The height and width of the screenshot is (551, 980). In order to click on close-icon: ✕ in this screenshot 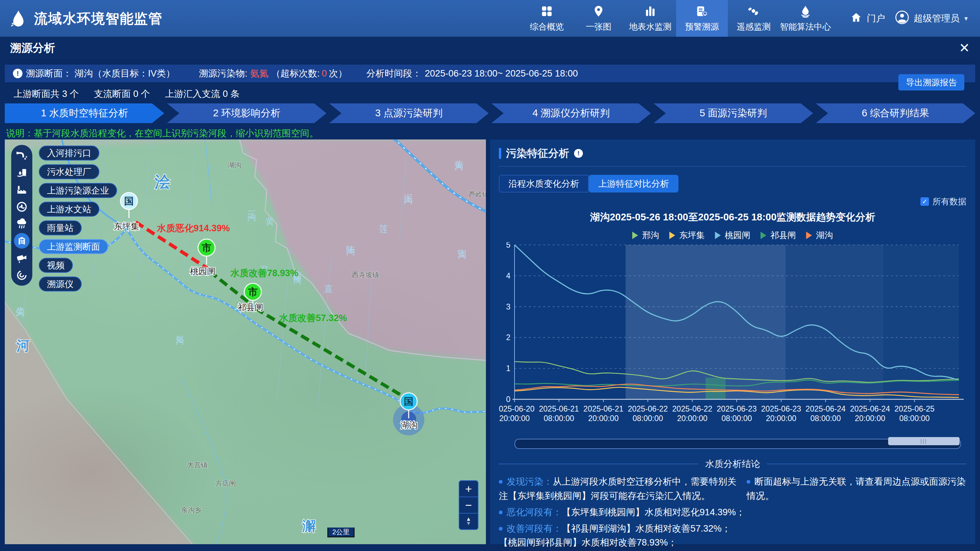, I will do `click(964, 48)`.